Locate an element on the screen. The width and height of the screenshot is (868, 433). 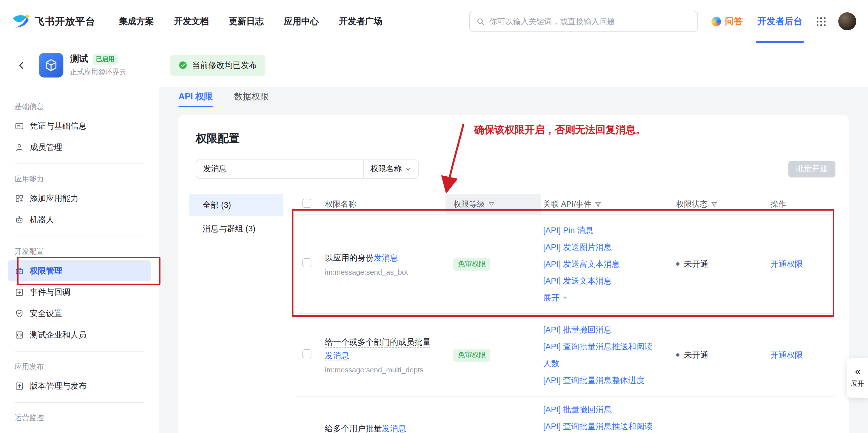
back-button is located at coordinates (22, 65).